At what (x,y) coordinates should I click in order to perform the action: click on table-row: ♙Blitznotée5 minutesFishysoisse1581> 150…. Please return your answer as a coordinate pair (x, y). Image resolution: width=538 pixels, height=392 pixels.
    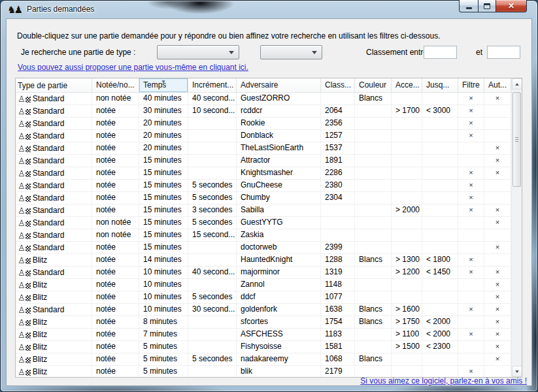
    Looking at the image, I should click on (263, 348).